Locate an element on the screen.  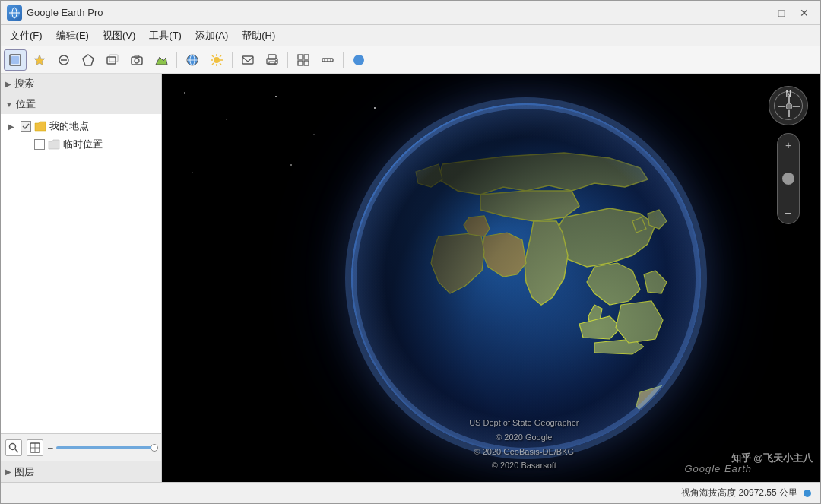
temp-places-folder-icon is located at coordinates (54, 144).